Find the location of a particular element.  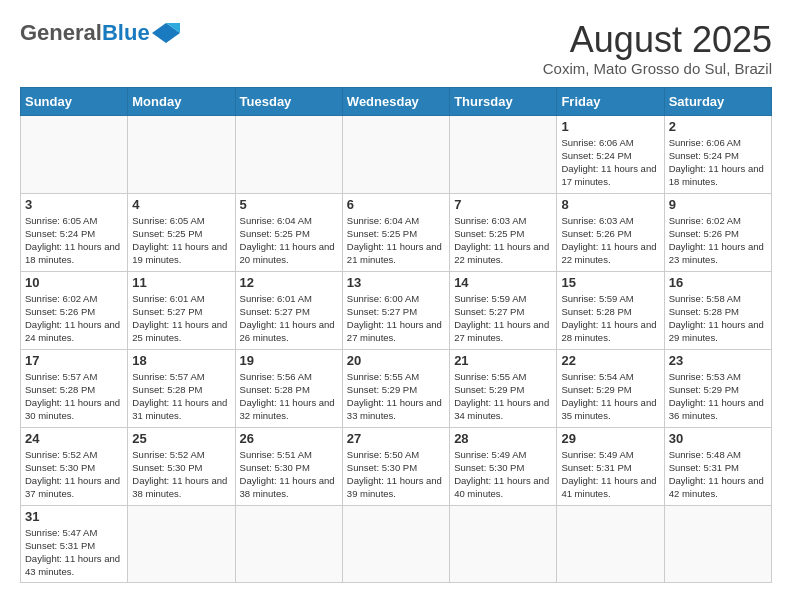

calendar-cell: 9Sunrise: 6:02 AM Sunset: 5:26 PM Daylig… is located at coordinates (718, 232).